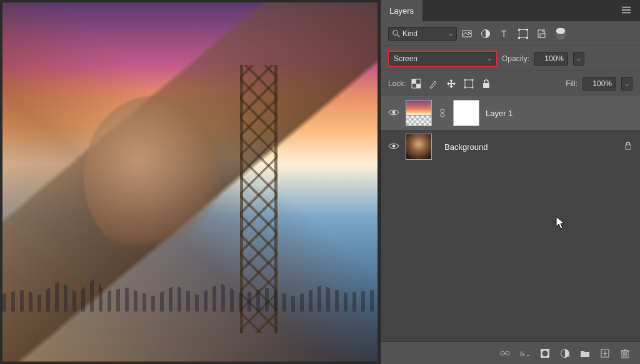 This screenshot has height=364, width=640. Describe the element at coordinates (605, 353) in the screenshot. I see `new-layer-icon` at that location.